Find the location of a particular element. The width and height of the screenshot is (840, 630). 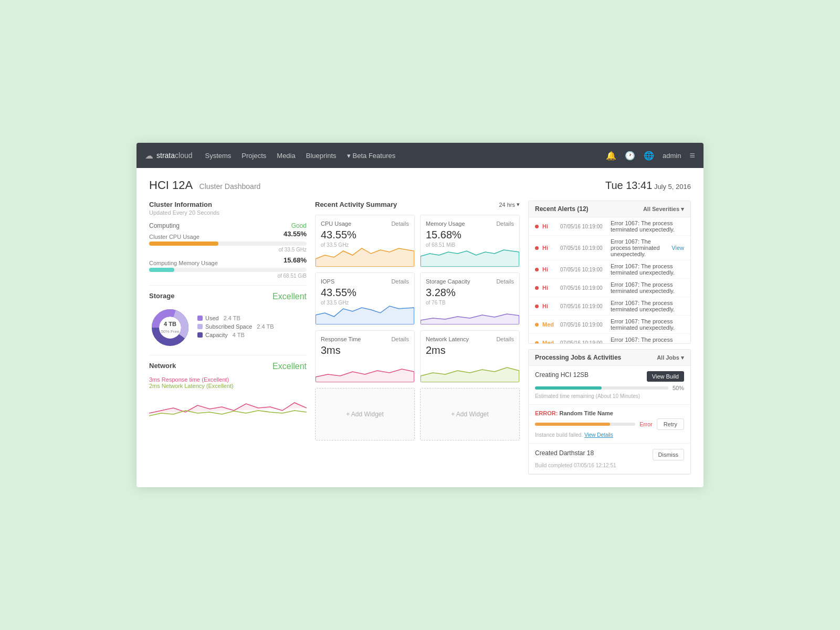

view-details-link: View Details is located at coordinates (598, 435).